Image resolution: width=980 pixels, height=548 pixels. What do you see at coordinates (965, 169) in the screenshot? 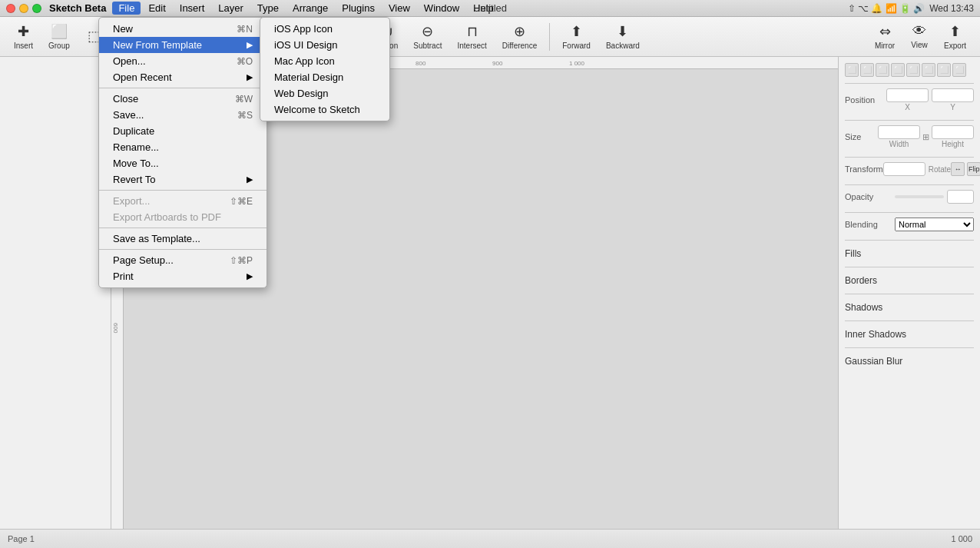
I see `flip-buttons: ↔ Flip` at bounding box center [965, 169].